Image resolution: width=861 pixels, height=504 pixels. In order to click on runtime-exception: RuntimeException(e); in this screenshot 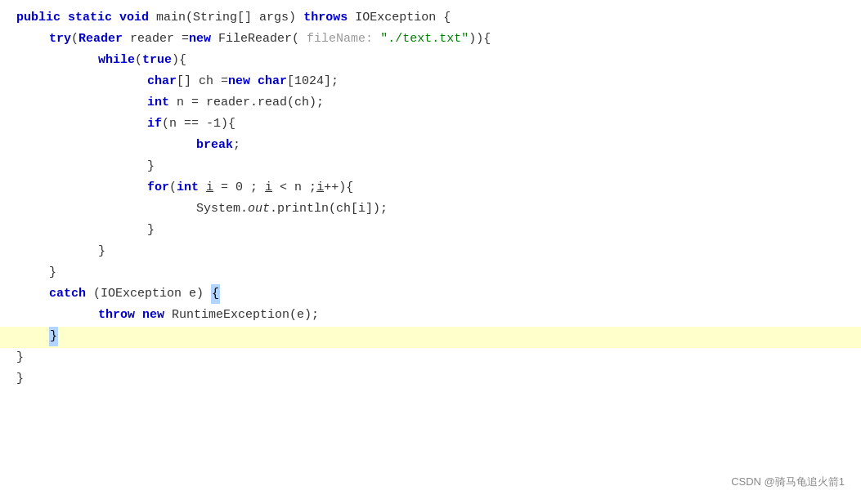, I will do `click(242, 315)`.